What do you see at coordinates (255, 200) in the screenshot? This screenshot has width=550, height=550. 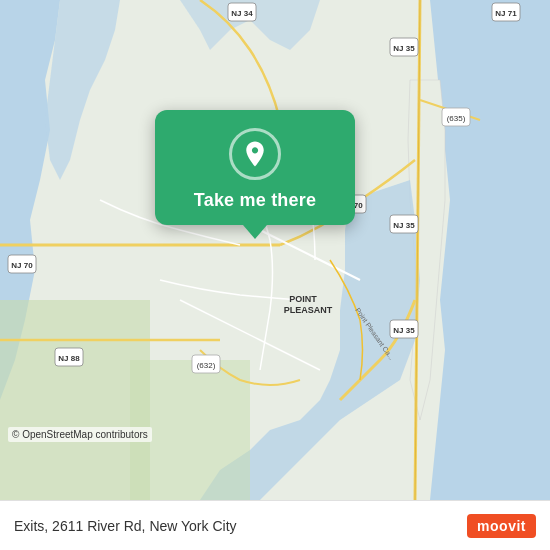 I see `take-me-there-button: Take me there` at bounding box center [255, 200].